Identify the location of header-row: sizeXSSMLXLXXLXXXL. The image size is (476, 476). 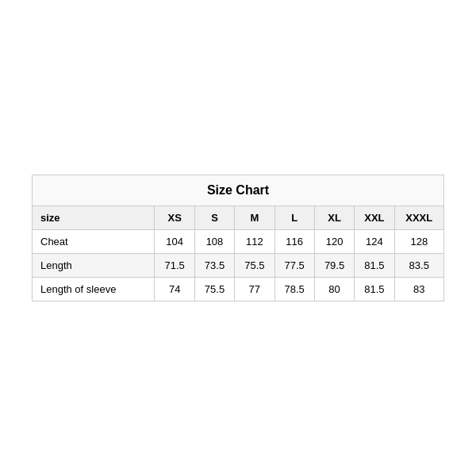
(238, 218).